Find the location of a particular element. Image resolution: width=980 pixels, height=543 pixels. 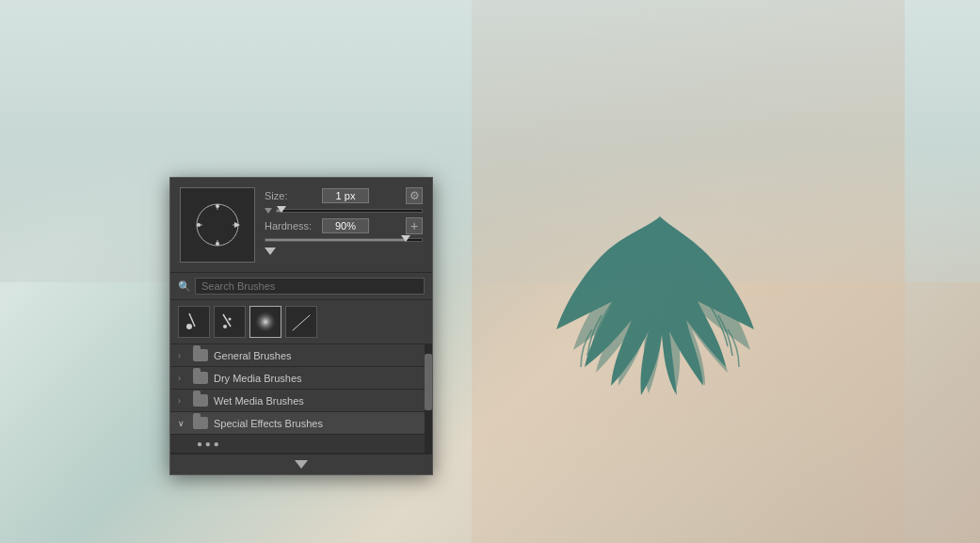

scrollbar-thumb is located at coordinates (428, 382).